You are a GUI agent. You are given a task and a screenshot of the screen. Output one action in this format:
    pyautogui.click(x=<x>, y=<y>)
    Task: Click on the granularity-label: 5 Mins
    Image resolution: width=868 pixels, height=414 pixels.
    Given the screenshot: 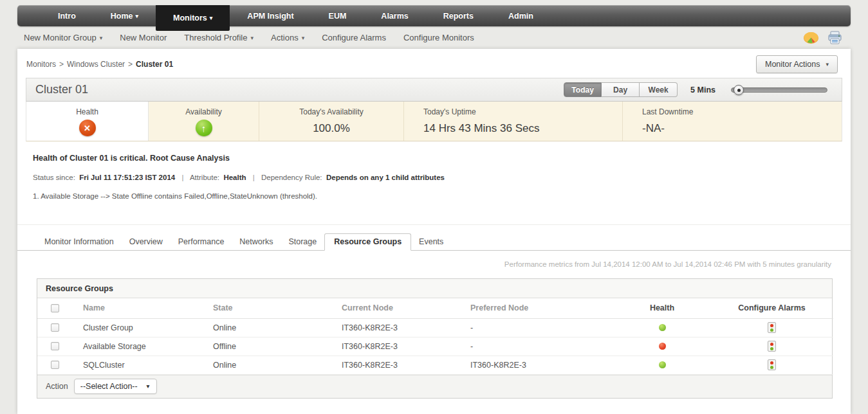 What is the action you would take?
    pyautogui.click(x=703, y=90)
    